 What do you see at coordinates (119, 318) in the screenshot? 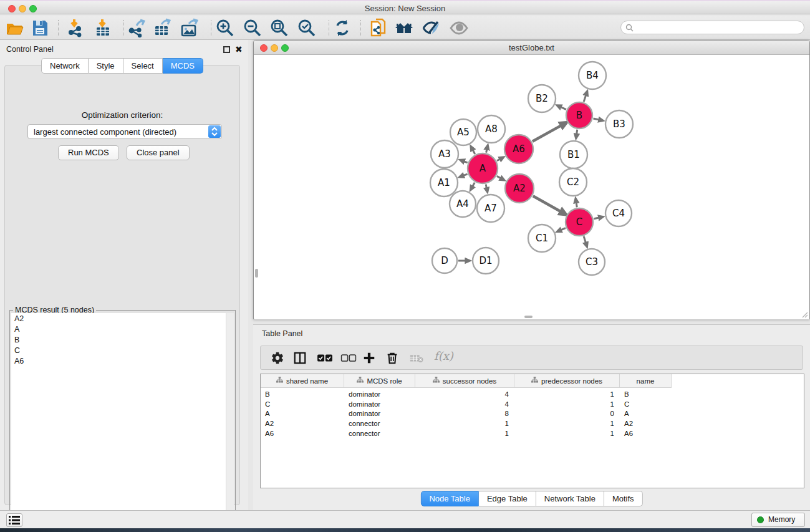
I see `mcds-result-item: A2` at bounding box center [119, 318].